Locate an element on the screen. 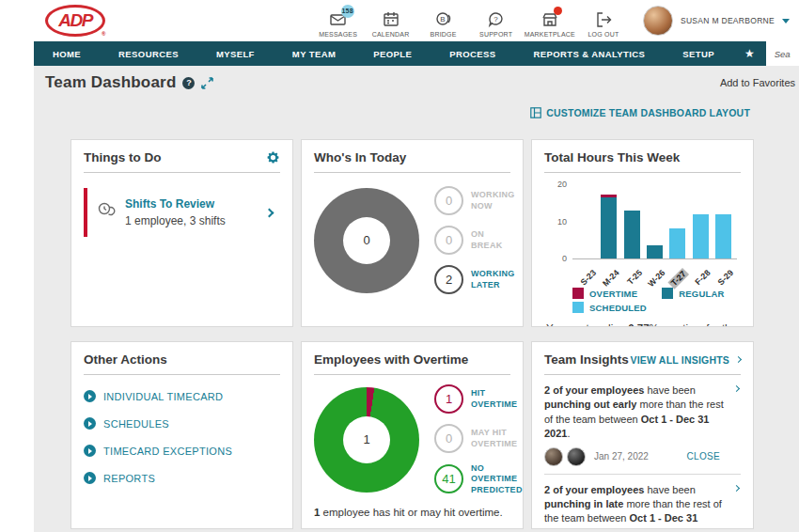 This screenshot has height=532, width=799. card-other-actions: Other Actions INDIVIDUAL TIMECARD SCHEDU… is located at coordinates (182, 435).